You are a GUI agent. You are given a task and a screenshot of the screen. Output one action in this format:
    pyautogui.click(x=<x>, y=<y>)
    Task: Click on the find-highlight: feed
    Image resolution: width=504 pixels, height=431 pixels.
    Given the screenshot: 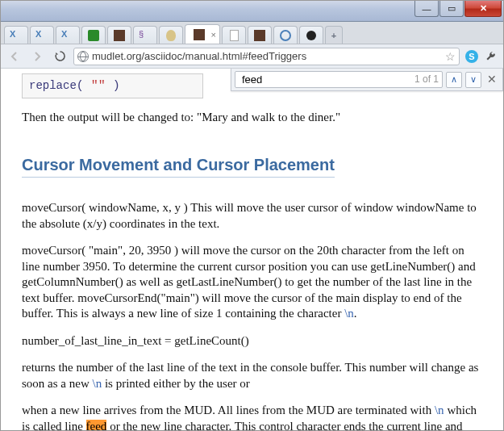 What is the action you would take?
    pyautogui.click(x=97, y=426)
    